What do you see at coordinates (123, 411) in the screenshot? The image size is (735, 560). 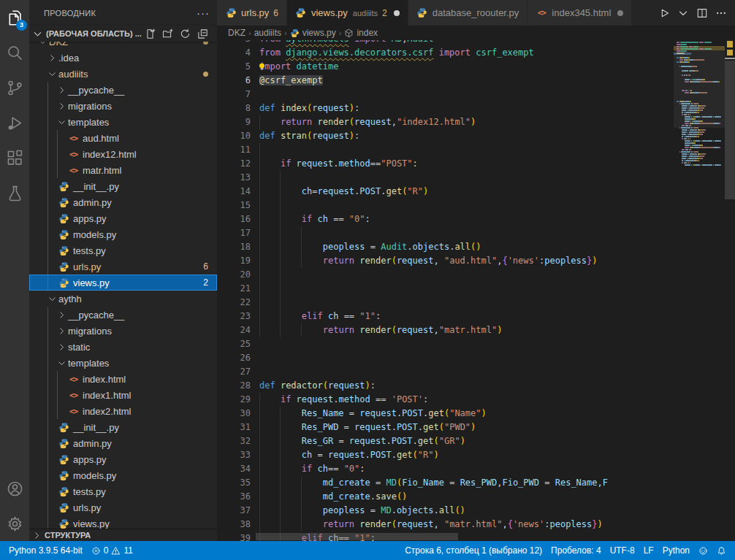 I see `tree-item-index2.html: <>index2.html` at bounding box center [123, 411].